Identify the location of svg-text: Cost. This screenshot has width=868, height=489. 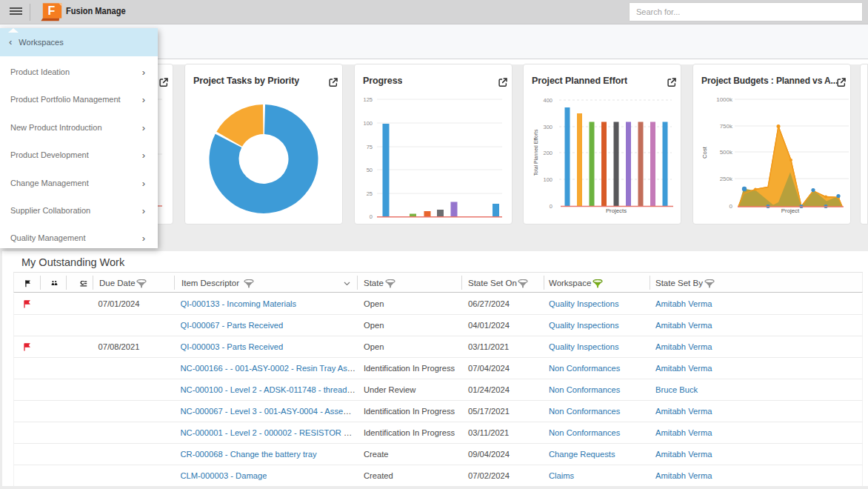
(705, 153).